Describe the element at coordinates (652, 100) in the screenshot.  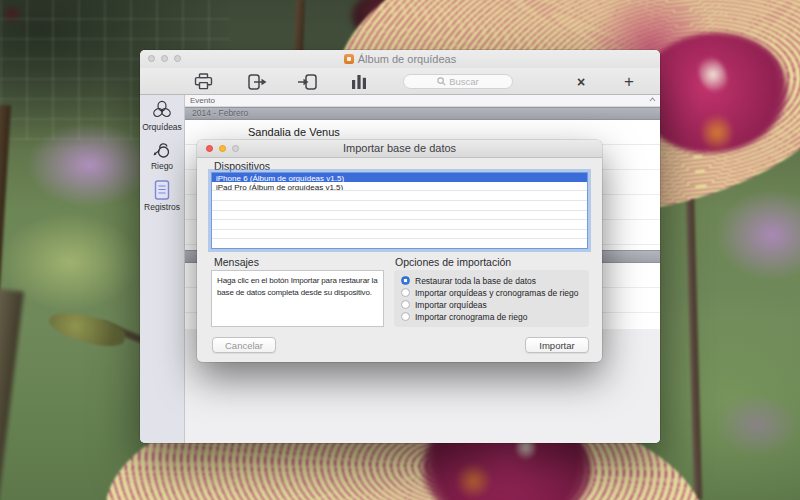
I see `sort-caret-icon` at that location.